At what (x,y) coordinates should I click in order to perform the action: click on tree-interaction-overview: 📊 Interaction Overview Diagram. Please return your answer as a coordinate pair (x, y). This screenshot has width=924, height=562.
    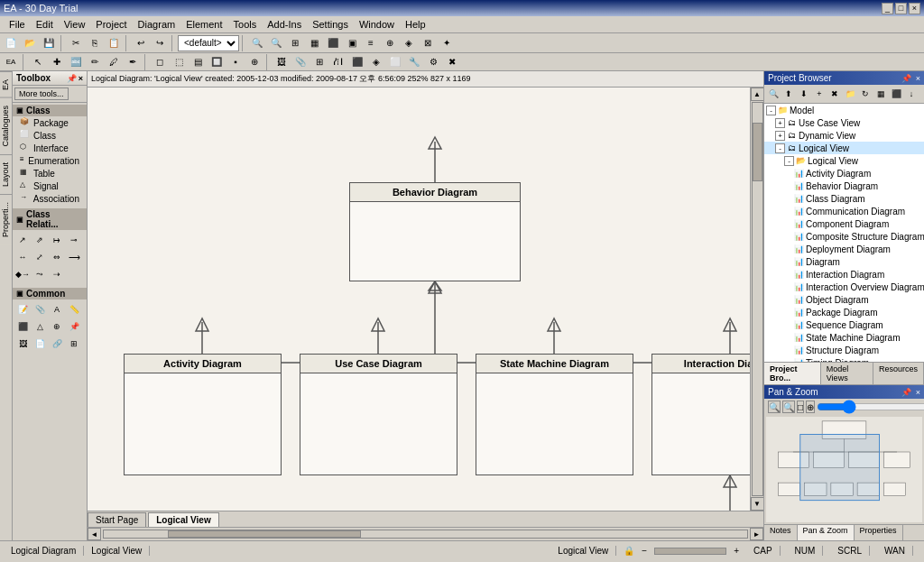
    Looking at the image, I should click on (845, 287).